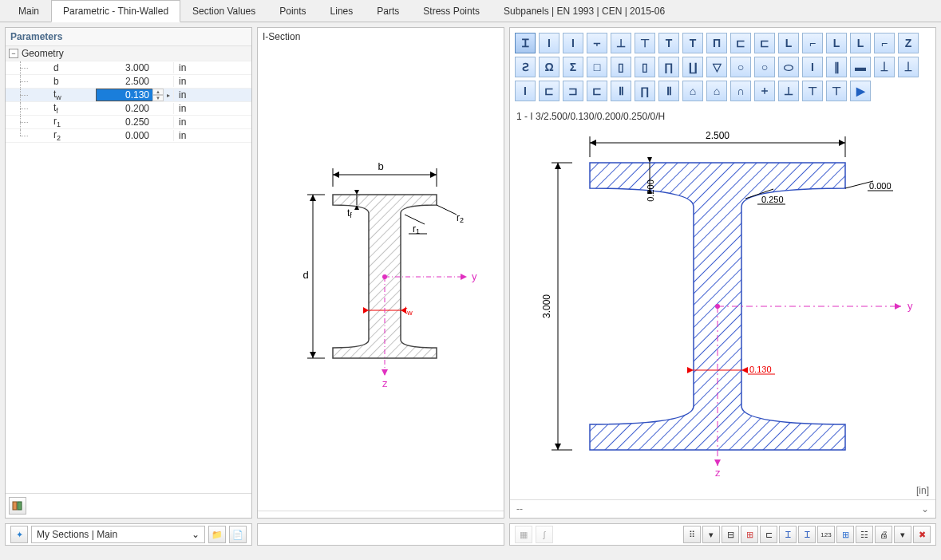 The height and width of the screenshot is (560, 941). I want to click on tab-subpanels: Subpanels | EN 1993 | CEN | 2015-06, so click(584, 11).